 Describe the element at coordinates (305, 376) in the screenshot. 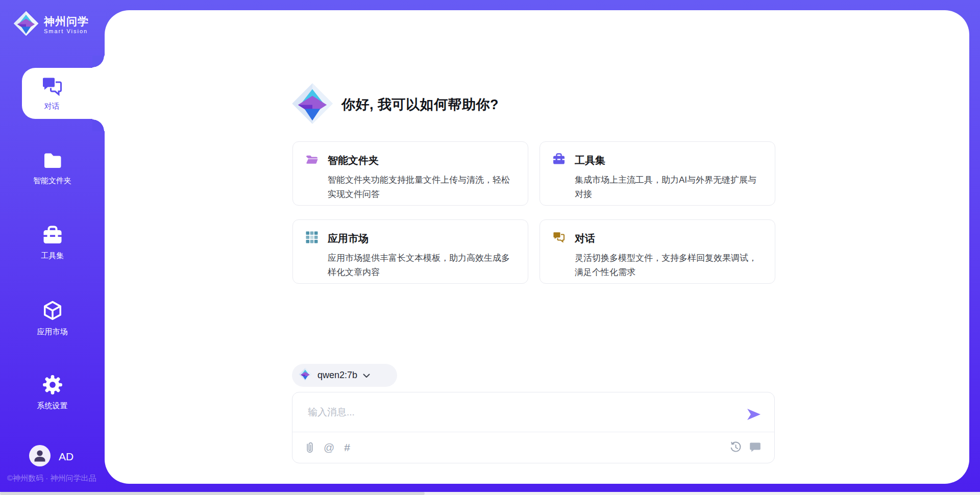

I see `diamond-logo-icon` at that location.